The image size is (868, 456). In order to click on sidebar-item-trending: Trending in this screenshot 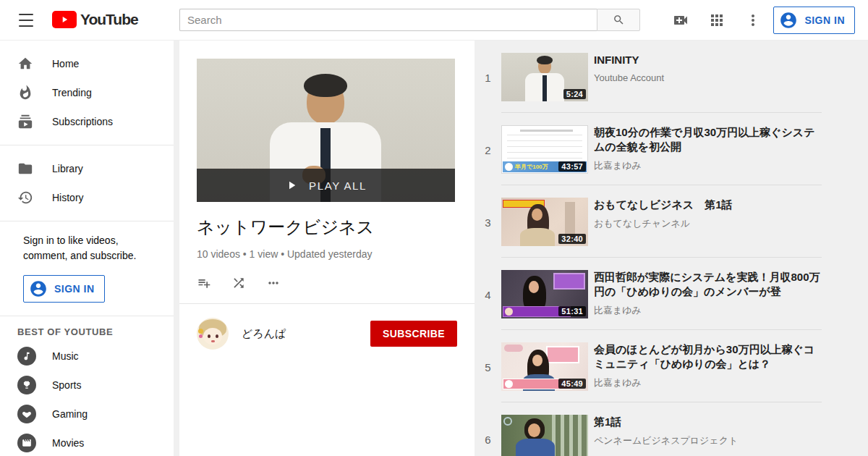, I will do `click(87, 93)`.